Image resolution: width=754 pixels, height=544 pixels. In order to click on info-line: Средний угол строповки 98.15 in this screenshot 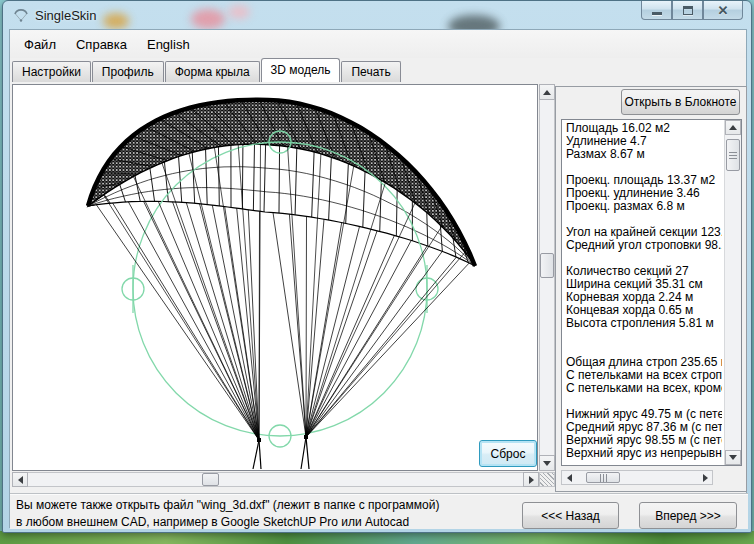, I will do `click(644, 246)`.